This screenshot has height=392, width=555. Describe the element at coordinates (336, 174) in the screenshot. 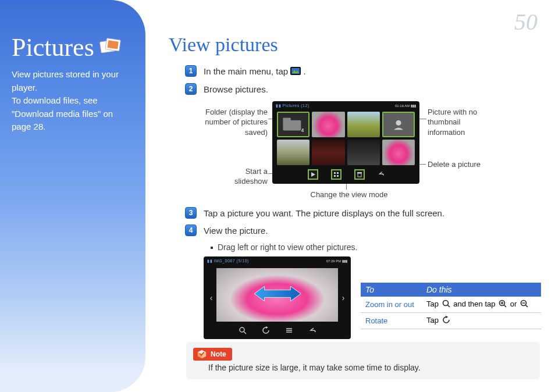

I see `view-mode-button` at that location.